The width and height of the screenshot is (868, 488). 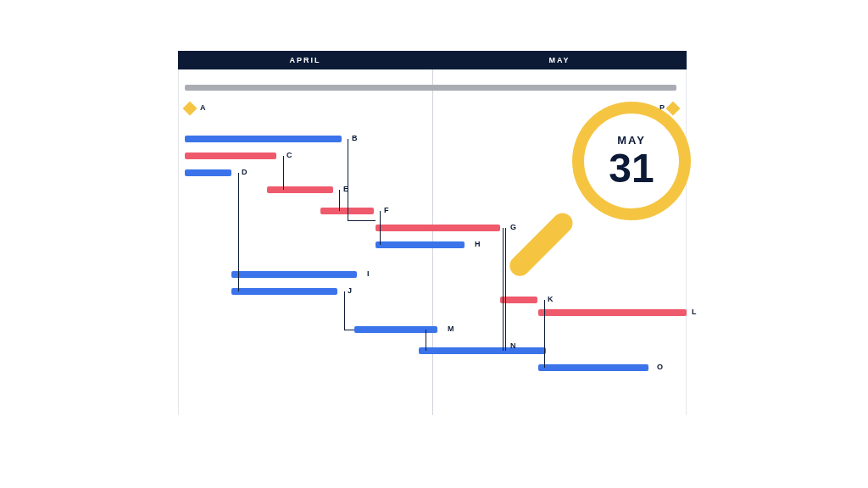 I want to click on task-k-label: K, so click(x=551, y=299).